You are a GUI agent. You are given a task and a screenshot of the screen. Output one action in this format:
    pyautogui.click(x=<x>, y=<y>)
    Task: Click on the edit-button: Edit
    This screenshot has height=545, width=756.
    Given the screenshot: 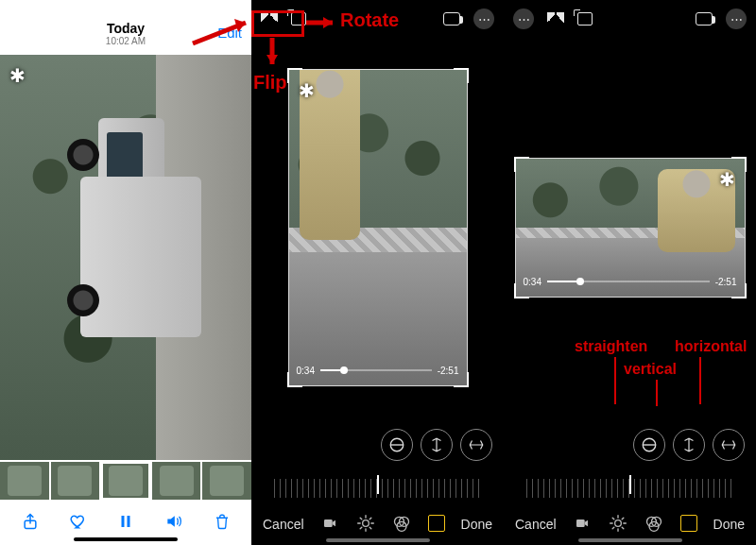 What is the action you would take?
    pyautogui.click(x=230, y=32)
    